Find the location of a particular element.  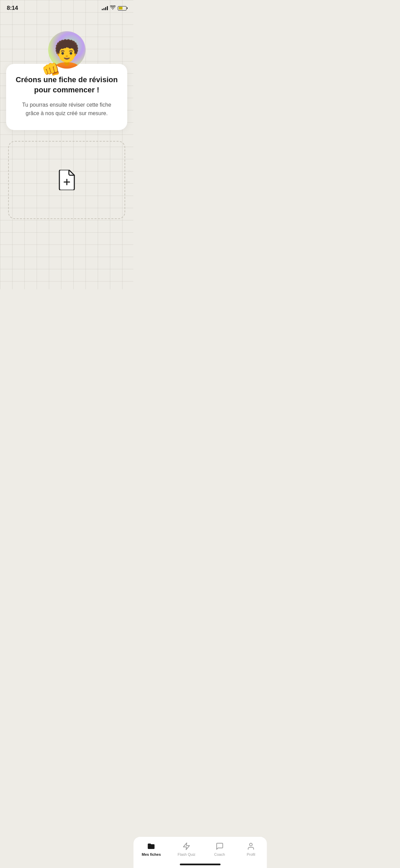

add-file-icon is located at coordinates (67, 180).